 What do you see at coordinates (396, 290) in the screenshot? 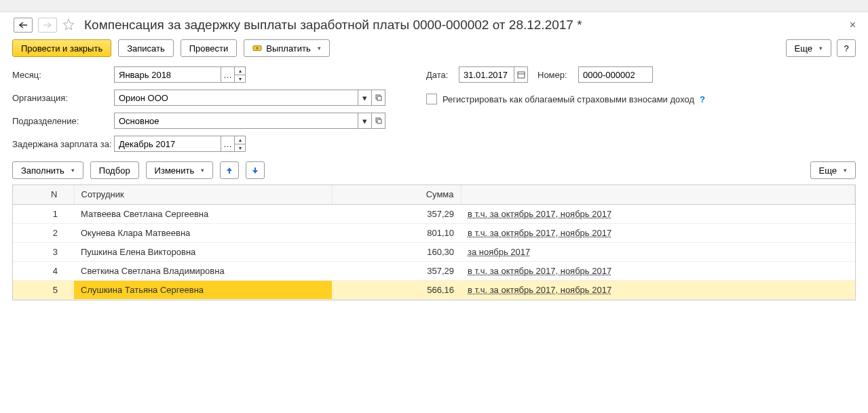
I see `cell-sum: 566,16` at bounding box center [396, 290].